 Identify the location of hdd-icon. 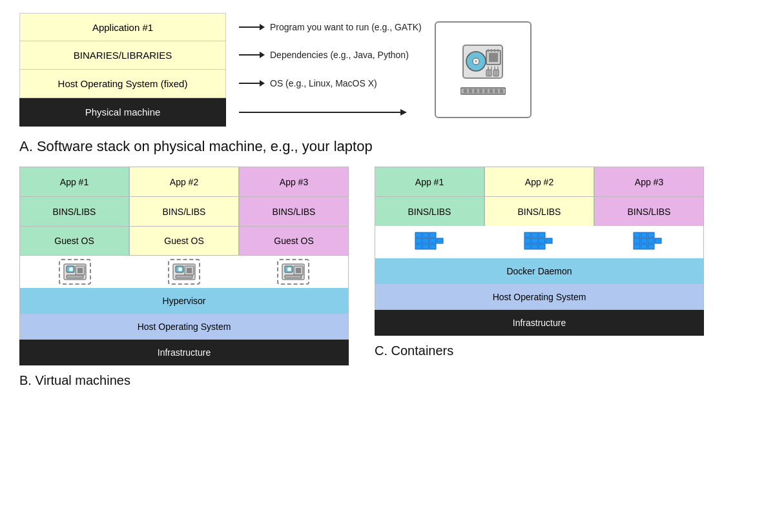
(483, 62).